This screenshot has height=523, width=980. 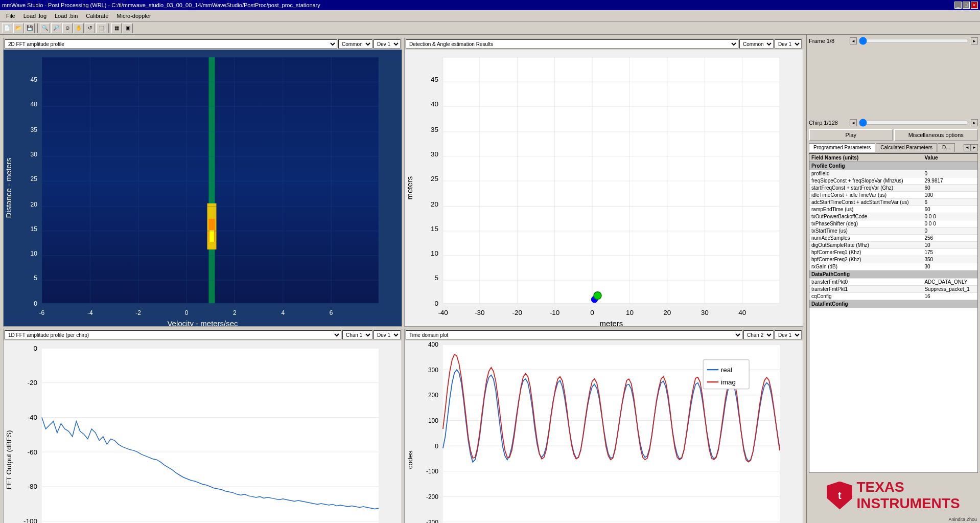 I want to click on svg-text: -300, so click(x=432, y=521).